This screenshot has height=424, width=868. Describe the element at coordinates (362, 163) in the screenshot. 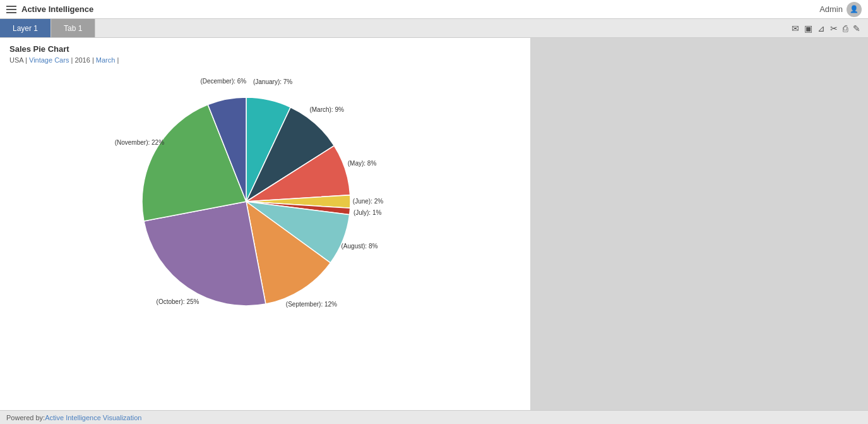

I see `pie-label-2: (May): 8%` at that location.